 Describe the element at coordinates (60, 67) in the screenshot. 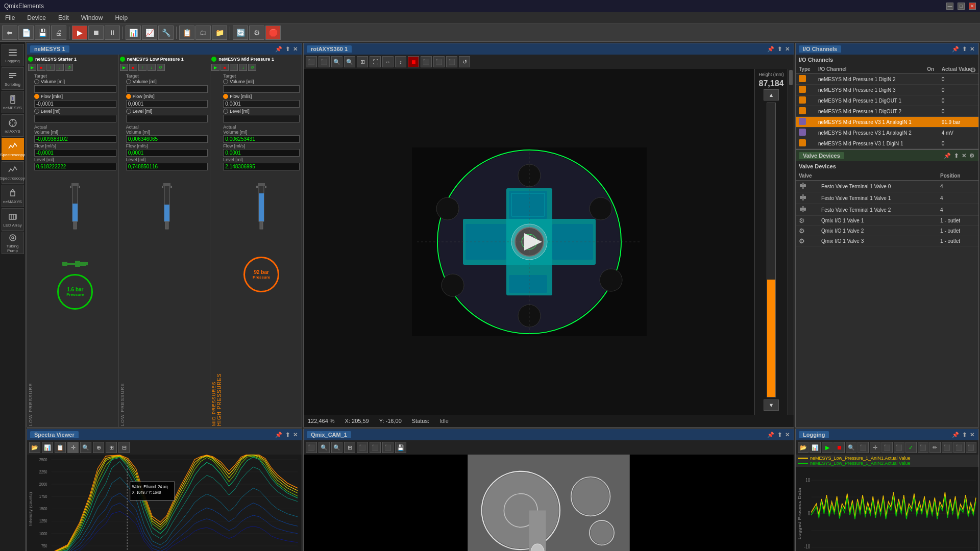

I see `pump-down-1: ↓` at that location.